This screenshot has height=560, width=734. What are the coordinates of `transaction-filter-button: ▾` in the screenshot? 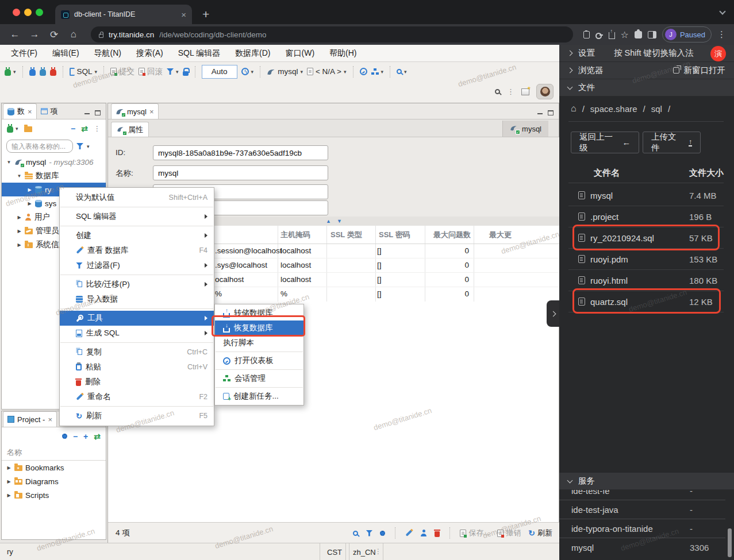 It's located at (172, 71).